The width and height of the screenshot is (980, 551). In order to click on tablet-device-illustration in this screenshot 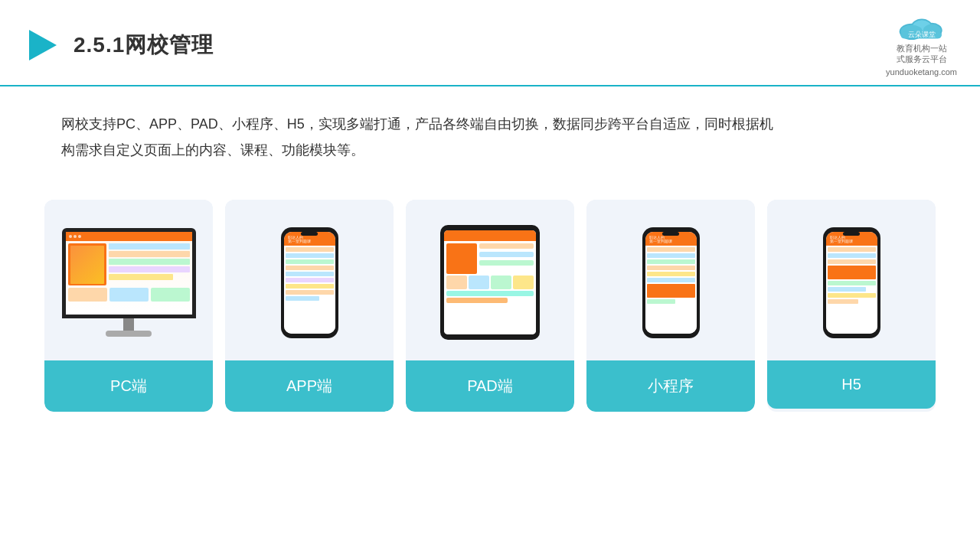, I will do `click(490, 282)`.